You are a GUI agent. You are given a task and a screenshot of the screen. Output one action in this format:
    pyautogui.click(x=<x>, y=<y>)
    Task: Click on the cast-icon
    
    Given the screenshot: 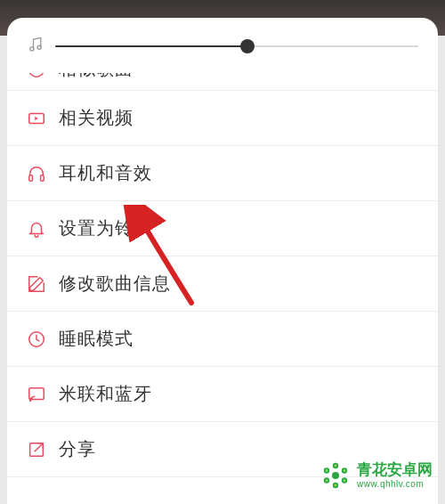 What is the action you would take?
    pyautogui.click(x=36, y=394)
    